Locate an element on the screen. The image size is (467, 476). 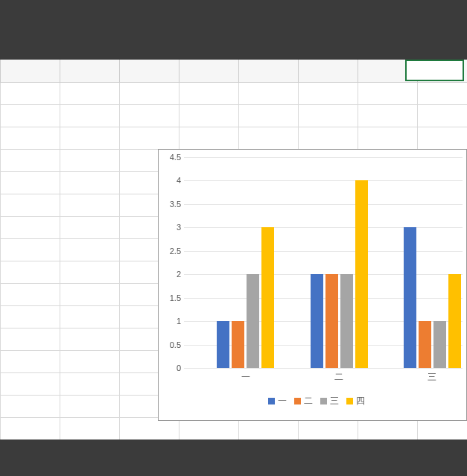
y-tick-label: 4.5 is located at coordinates (171, 157).